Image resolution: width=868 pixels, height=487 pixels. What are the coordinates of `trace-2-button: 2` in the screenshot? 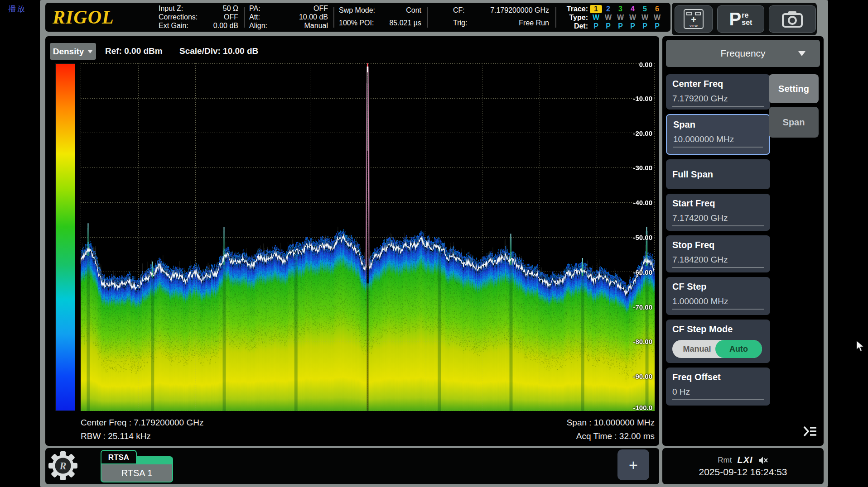 It's located at (608, 9).